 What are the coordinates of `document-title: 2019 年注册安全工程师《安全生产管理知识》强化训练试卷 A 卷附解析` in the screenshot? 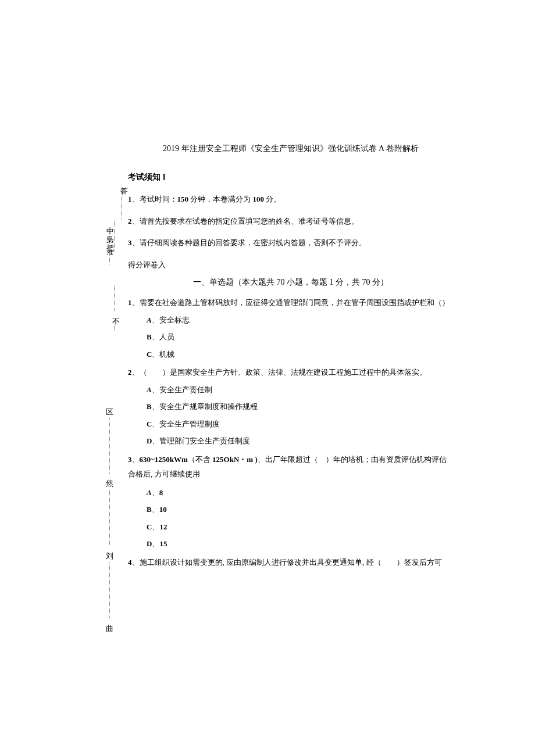 It's located at (291, 149).